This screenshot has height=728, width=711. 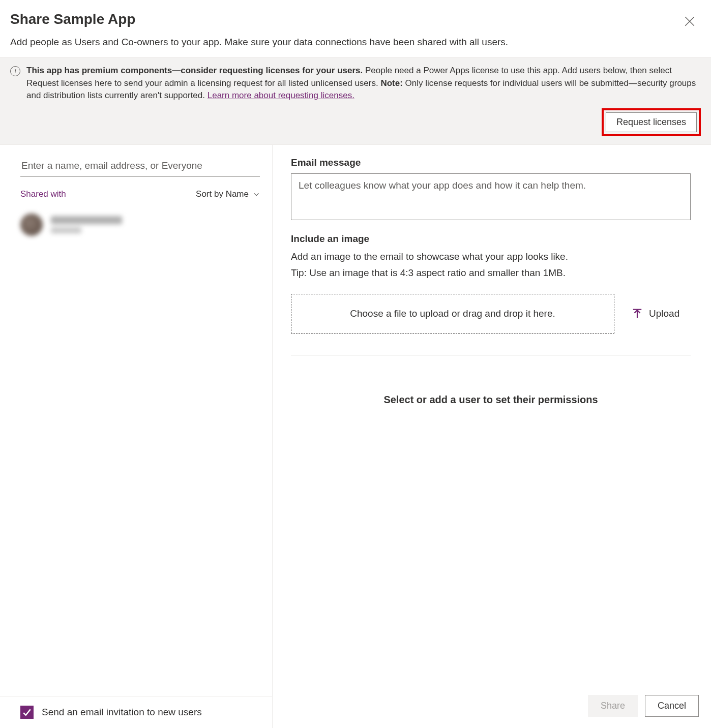 I want to click on email-message-input, so click(x=491, y=197).